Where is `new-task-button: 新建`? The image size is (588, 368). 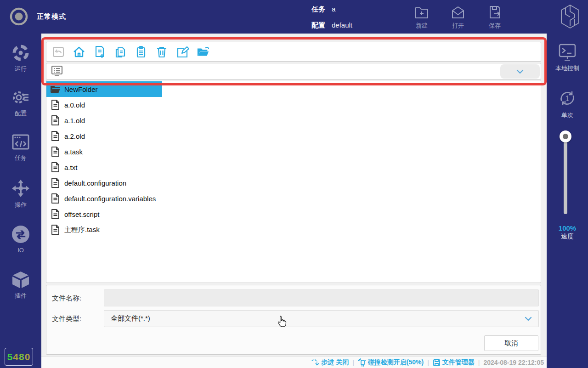 new-task-button: 新建 is located at coordinates (422, 17).